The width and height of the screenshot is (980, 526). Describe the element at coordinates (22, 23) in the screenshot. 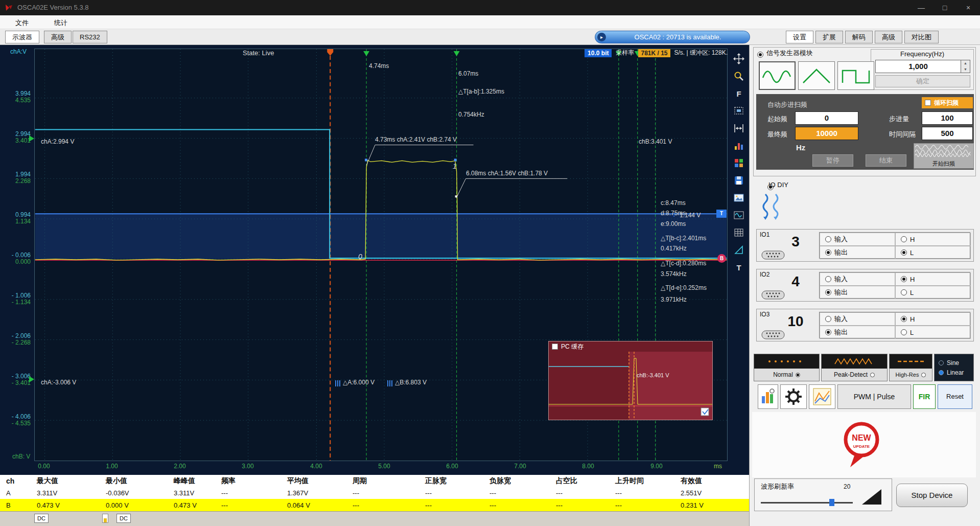

I see `menu-file: 文件` at that location.